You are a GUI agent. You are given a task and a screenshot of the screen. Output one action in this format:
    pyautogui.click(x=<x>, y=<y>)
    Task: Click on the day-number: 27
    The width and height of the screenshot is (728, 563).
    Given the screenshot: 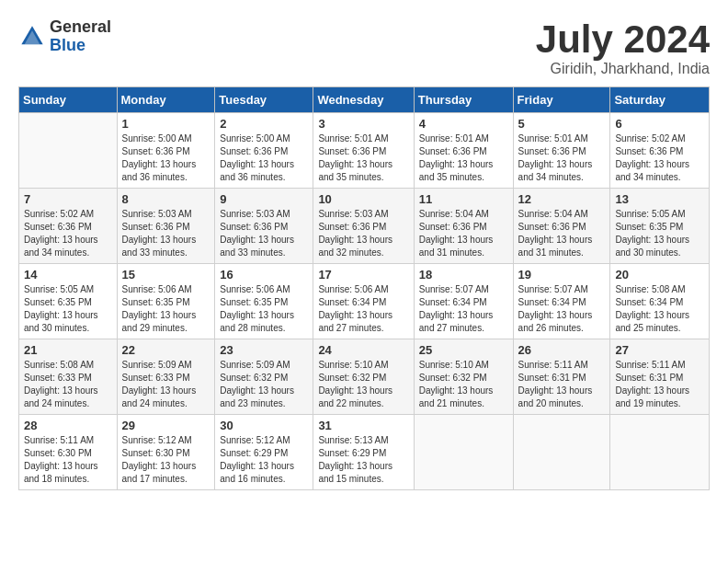 What is the action you would take?
    pyautogui.click(x=660, y=350)
    